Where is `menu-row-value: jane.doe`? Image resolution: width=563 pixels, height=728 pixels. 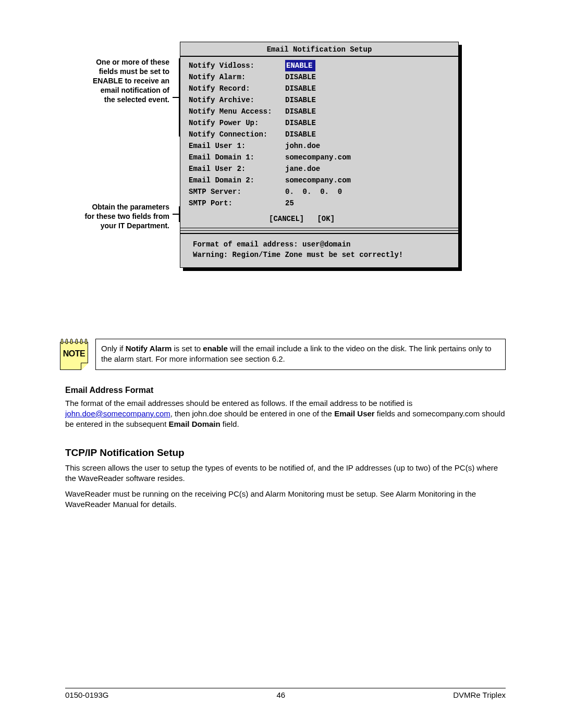 menu-row-value: jane.doe is located at coordinates (302, 169).